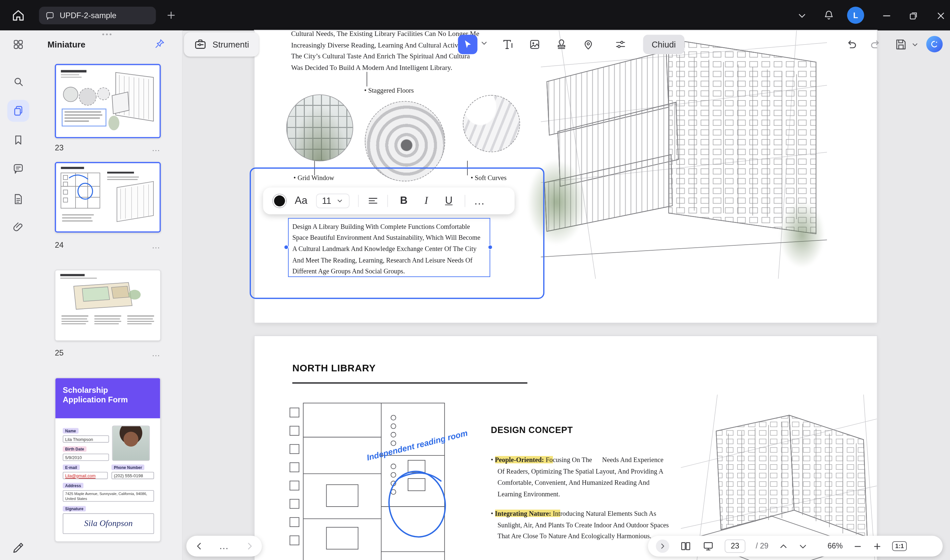 The image size is (950, 560). Describe the element at coordinates (876, 45) in the screenshot. I see `redo-button` at that location.